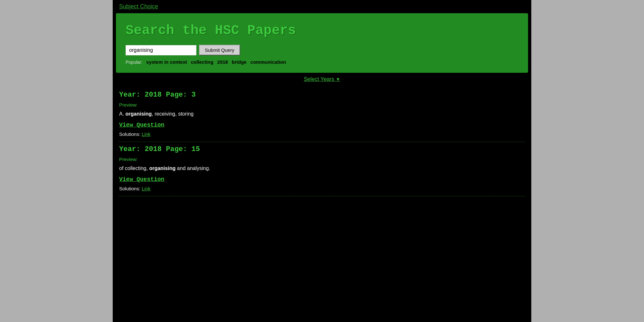 This screenshot has width=644, height=322. Describe the element at coordinates (322, 114) in the screenshot. I see `preview-text-0: A. organising, receiving, storing` at that location.